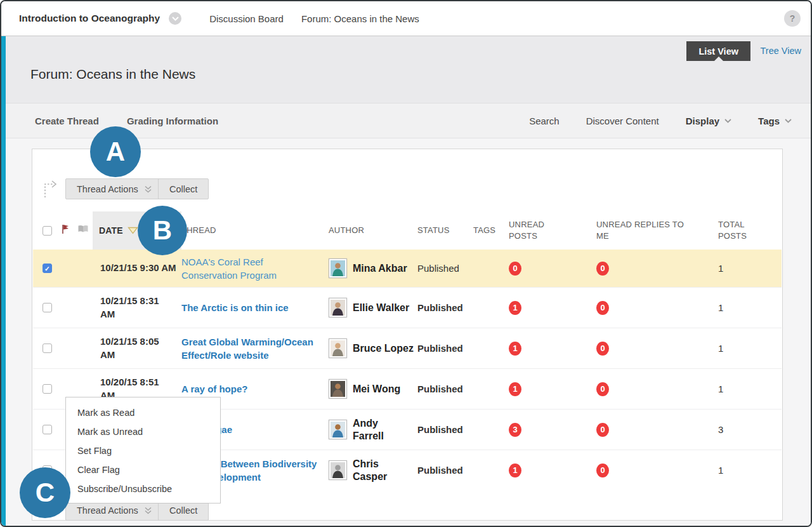 This screenshot has width=812, height=527. What do you see at coordinates (108, 510) in the screenshot?
I see `thread-actions-label: Thread Actions` at bounding box center [108, 510].